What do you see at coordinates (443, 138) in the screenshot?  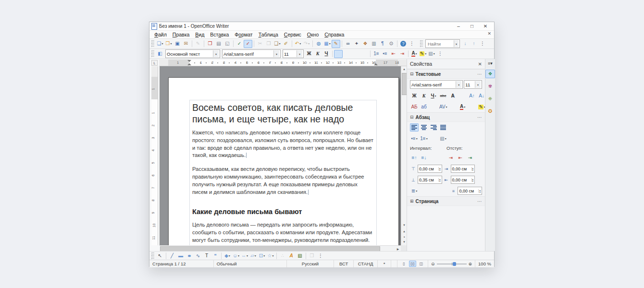 I see `sb-paragraph-background-button: ▧ ▾` at bounding box center [443, 138].